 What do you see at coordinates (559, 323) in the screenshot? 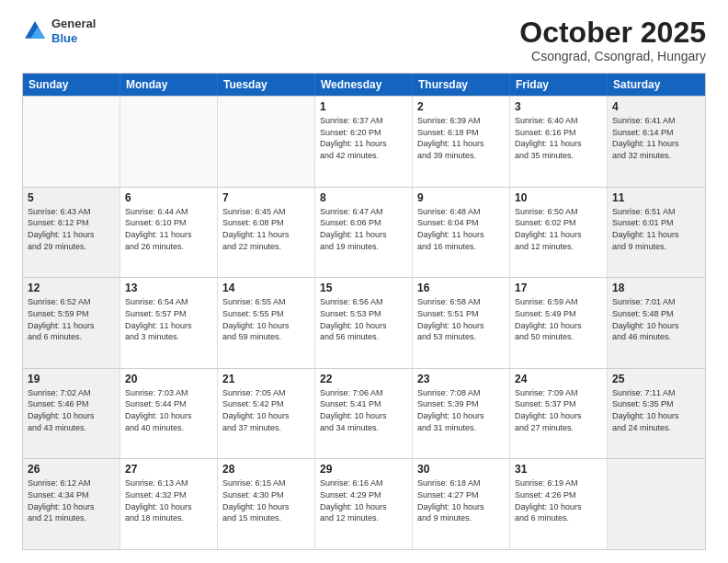
I see `calendar-day-17: 17Sunrise: 6:59 AM Sunset: 5:49 PM Dayli…` at bounding box center [559, 323].